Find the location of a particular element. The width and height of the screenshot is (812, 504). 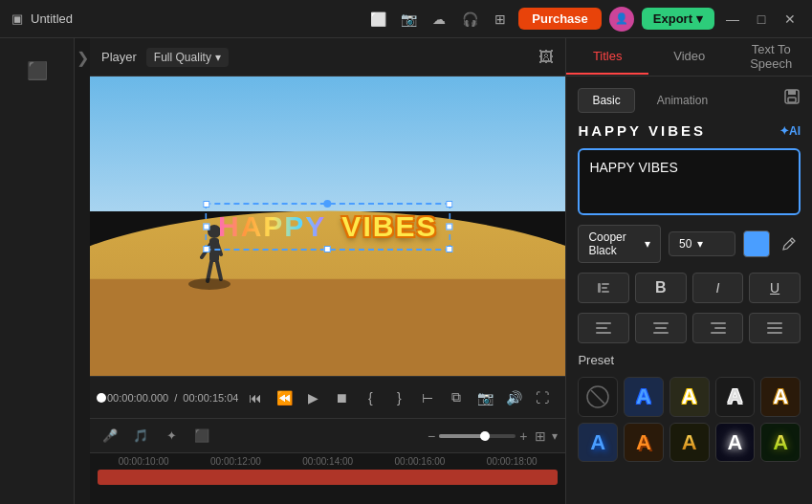

avatar: 👤 is located at coordinates (622, 19).